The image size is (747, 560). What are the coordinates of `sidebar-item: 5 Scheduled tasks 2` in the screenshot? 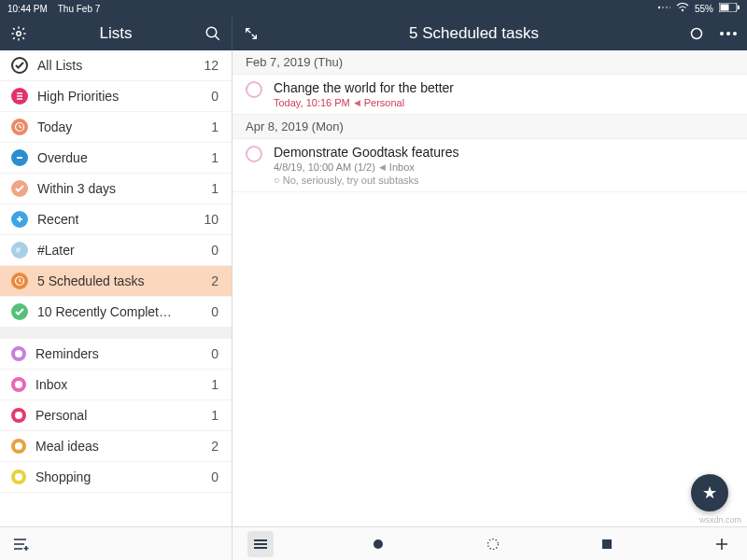 It's located at (116, 282).